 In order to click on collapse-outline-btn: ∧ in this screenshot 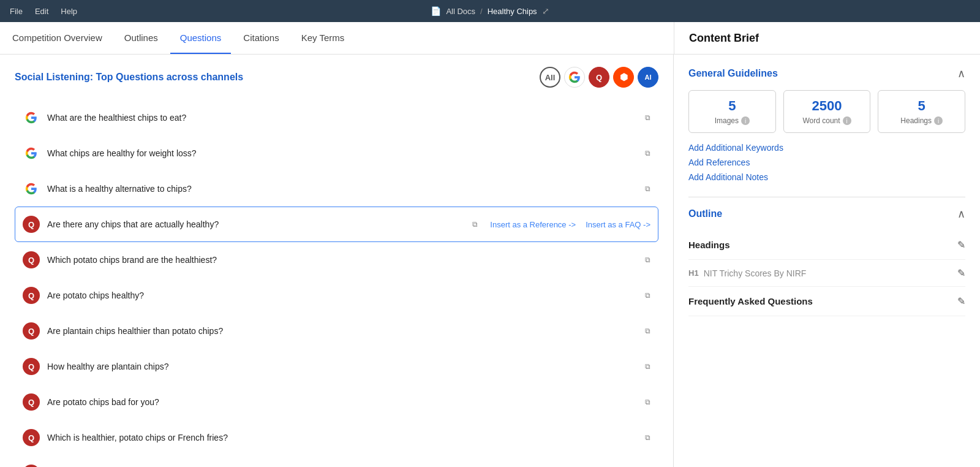, I will do `click(962, 214)`.